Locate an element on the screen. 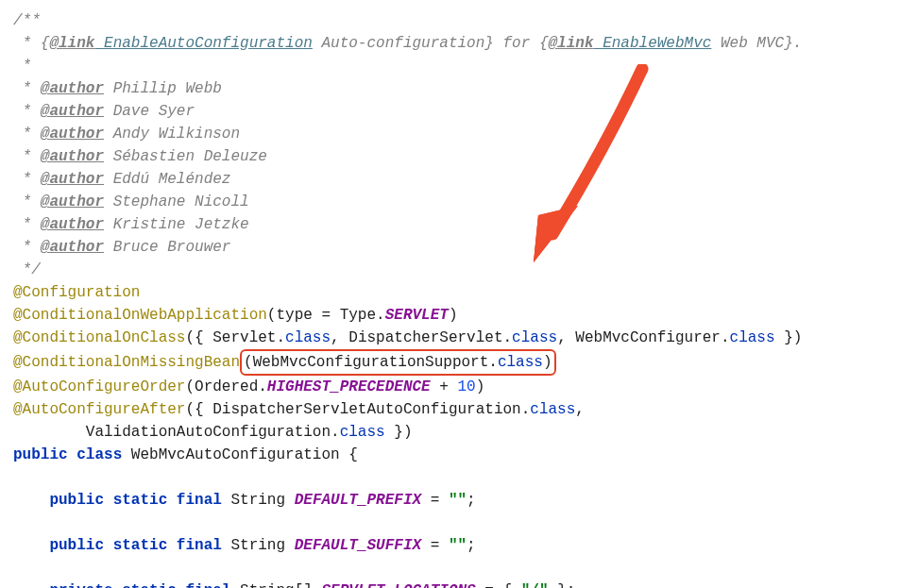 The image size is (900, 588). annotation-conditional-web-app: @ConditionalOnWebApplication(type = Type… is located at coordinates (451, 315).